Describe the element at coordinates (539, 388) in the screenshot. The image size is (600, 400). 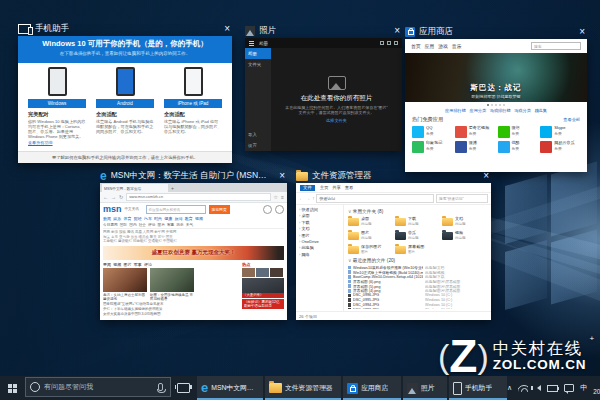
I see `volume-icon` at that location.